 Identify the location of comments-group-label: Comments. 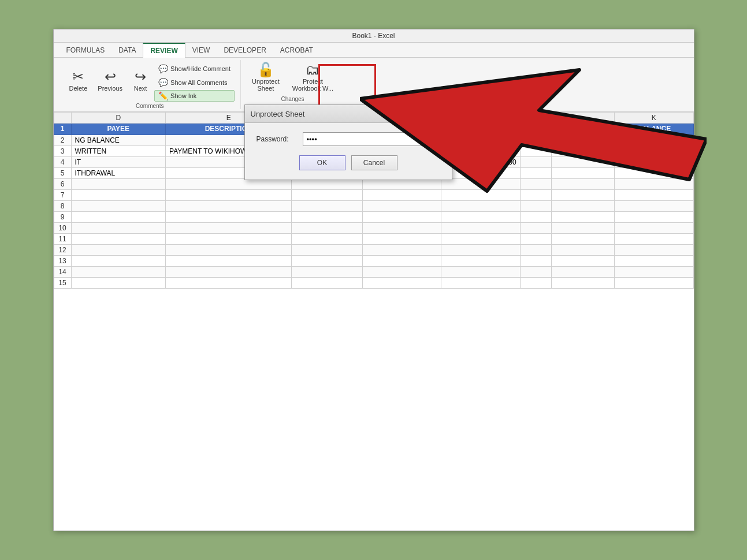
(150, 105).